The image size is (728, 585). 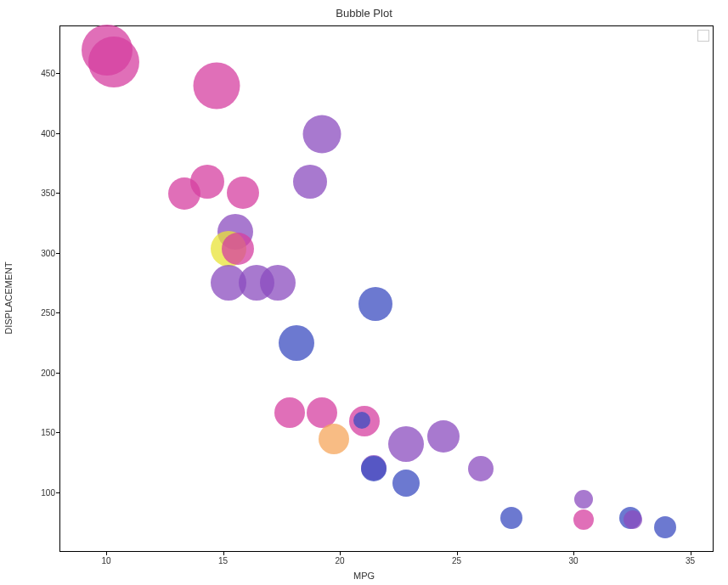 What do you see at coordinates (8, 298) in the screenshot?
I see `y-axis-label: DISPLACEMENT` at bounding box center [8, 298].